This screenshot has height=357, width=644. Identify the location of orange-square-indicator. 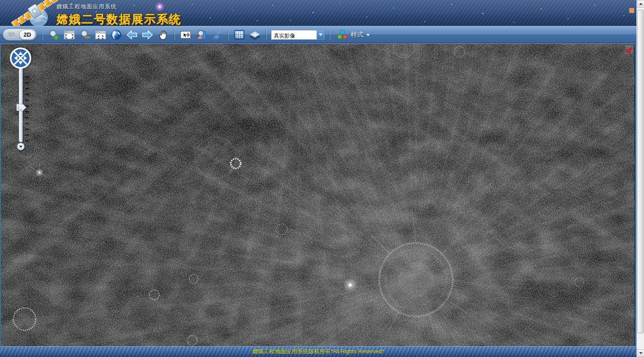
(631, 11).